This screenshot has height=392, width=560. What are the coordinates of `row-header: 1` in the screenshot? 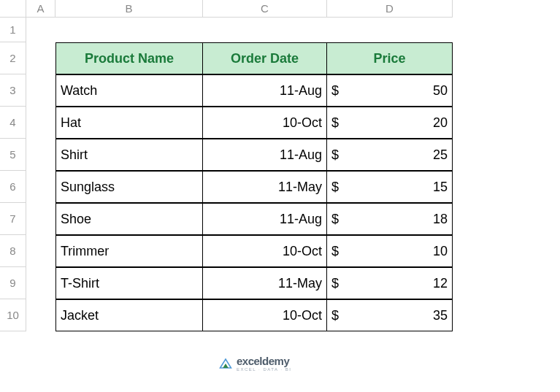 It's located at (13, 30).